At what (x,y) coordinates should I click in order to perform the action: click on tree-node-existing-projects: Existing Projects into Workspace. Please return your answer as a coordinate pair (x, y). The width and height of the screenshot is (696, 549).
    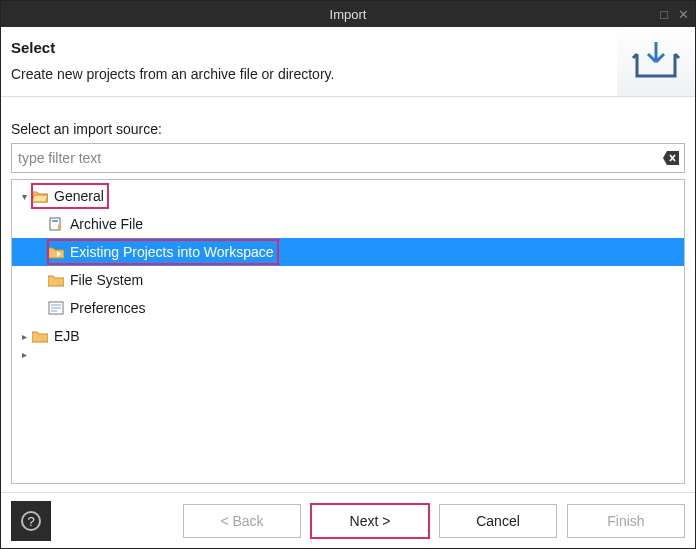
    Looking at the image, I should click on (348, 252).